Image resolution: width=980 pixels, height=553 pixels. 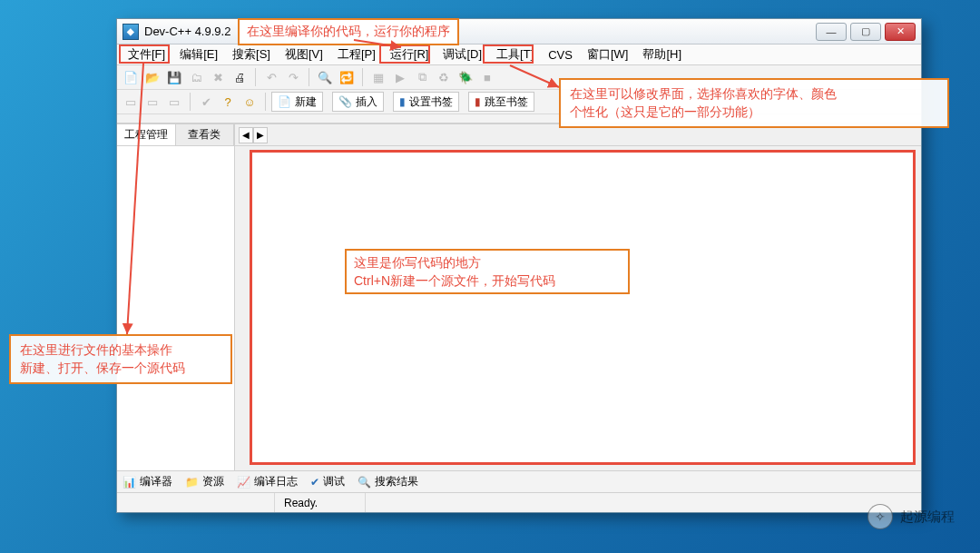 What do you see at coordinates (176, 309) in the screenshot?
I see `project-tree` at bounding box center [176, 309].